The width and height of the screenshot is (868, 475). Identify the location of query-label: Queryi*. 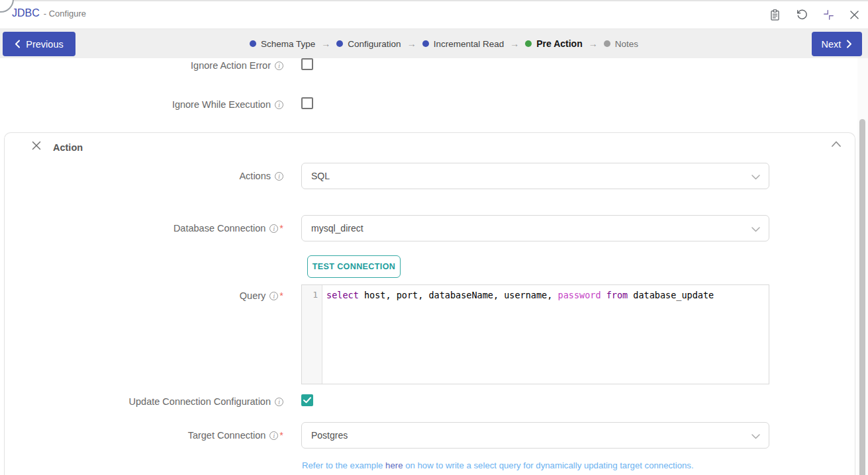
(142, 296).